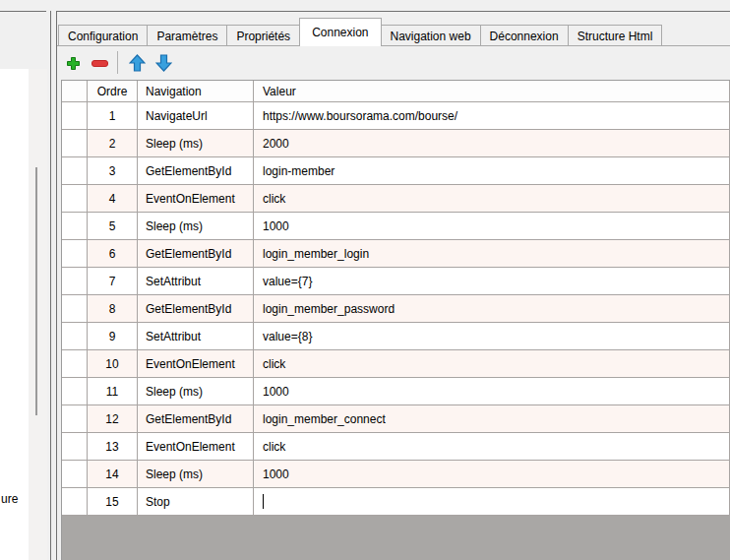  Describe the element at coordinates (36, 291) in the screenshot. I see `left-panel-scrollbar` at that location.